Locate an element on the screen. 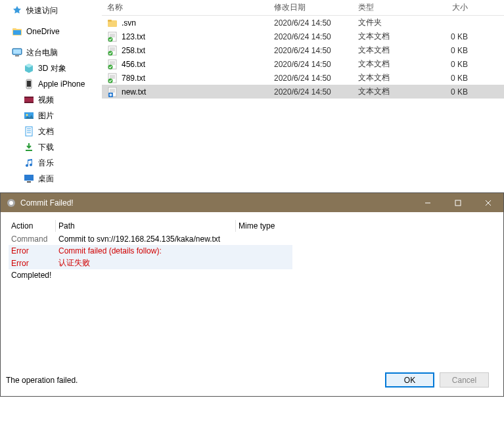 The width and height of the screenshot is (504, 421). column-header-date: 修改日期 is located at coordinates (316, 8).